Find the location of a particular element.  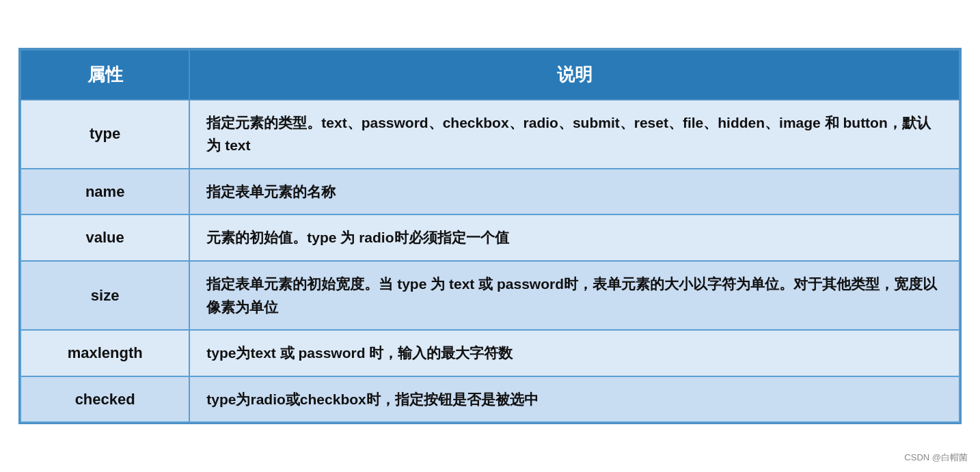

table-row: name指定表单元素的名称 is located at coordinates (490, 192).